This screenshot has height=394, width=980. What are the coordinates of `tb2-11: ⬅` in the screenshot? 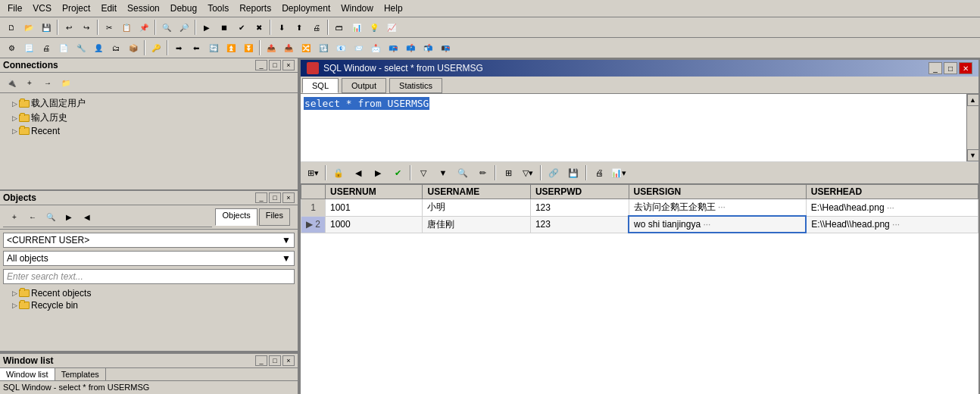 It's located at (196, 48).